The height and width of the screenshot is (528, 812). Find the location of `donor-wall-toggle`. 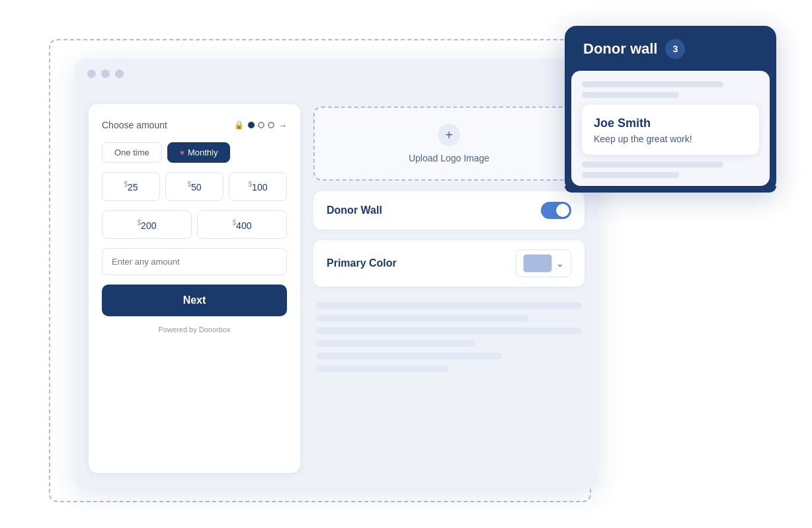

donor-wall-toggle is located at coordinates (556, 210).